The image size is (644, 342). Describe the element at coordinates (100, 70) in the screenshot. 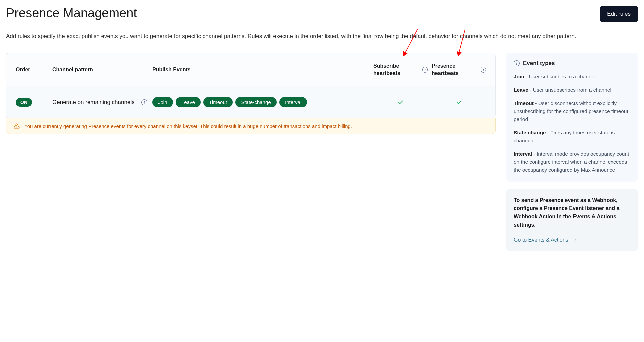

I see `th-channel-pattern: Channel pattern` at that location.